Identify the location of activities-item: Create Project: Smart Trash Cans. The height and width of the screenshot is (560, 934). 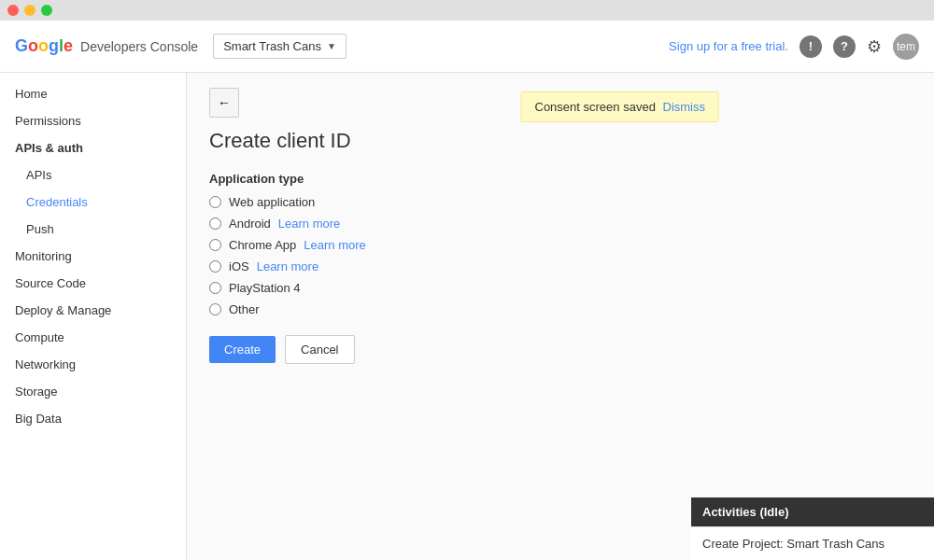
(813, 543).